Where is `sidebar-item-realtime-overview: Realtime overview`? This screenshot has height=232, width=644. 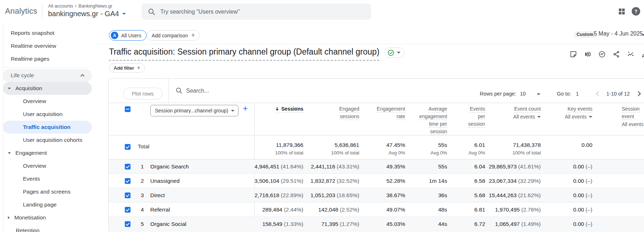 sidebar-item-realtime-overview: Realtime overview is located at coordinates (47, 46).